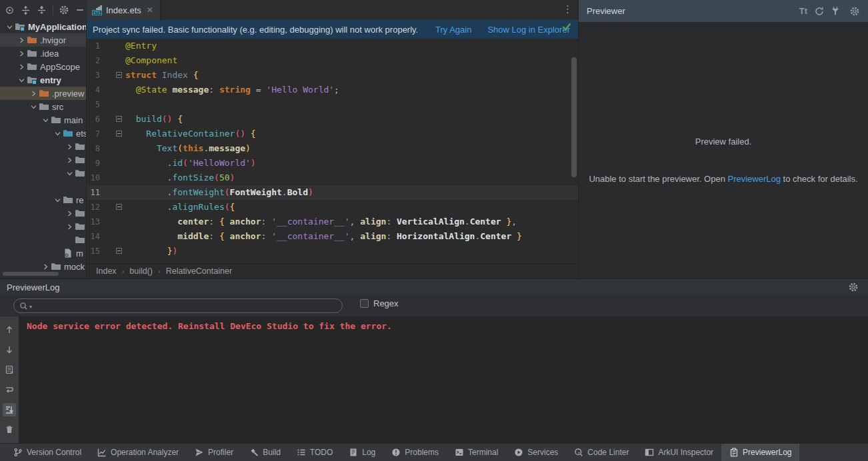  What do you see at coordinates (332, 207) in the screenshot?
I see `code-line-12: 12 .alignRules({` at bounding box center [332, 207].